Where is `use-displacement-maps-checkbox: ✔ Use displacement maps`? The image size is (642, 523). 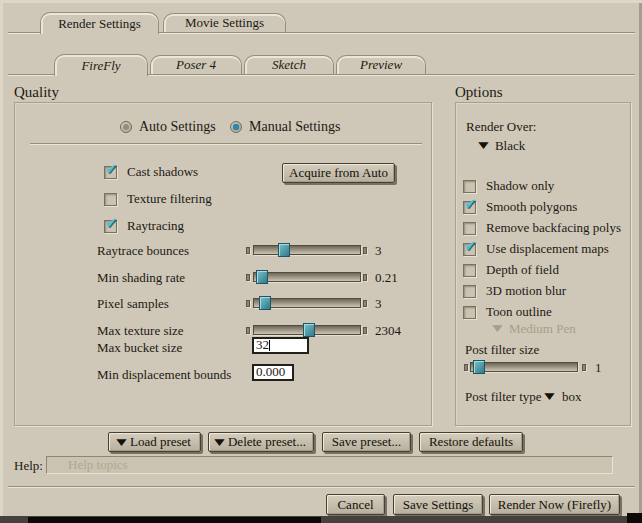
use-displacement-maps-checkbox: ✔ Use displacement maps is located at coordinates (536, 249).